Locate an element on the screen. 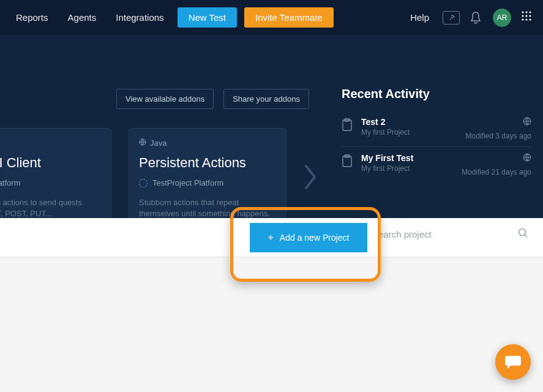  addon-card: Java Persistent Actions TestProject Plat… is located at coordinates (208, 173).